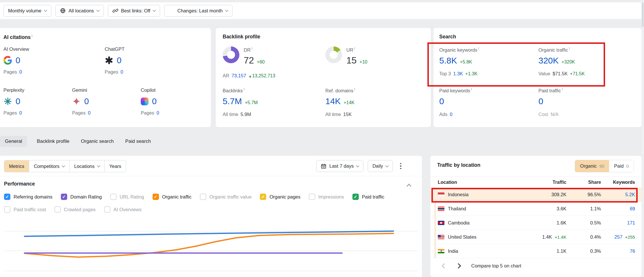 The height and width of the screenshot is (277, 644). What do you see at coordinates (172, 197) in the screenshot?
I see `metric-checkbox-organic-traffic: ✓Organic traffic` at bounding box center [172, 197].